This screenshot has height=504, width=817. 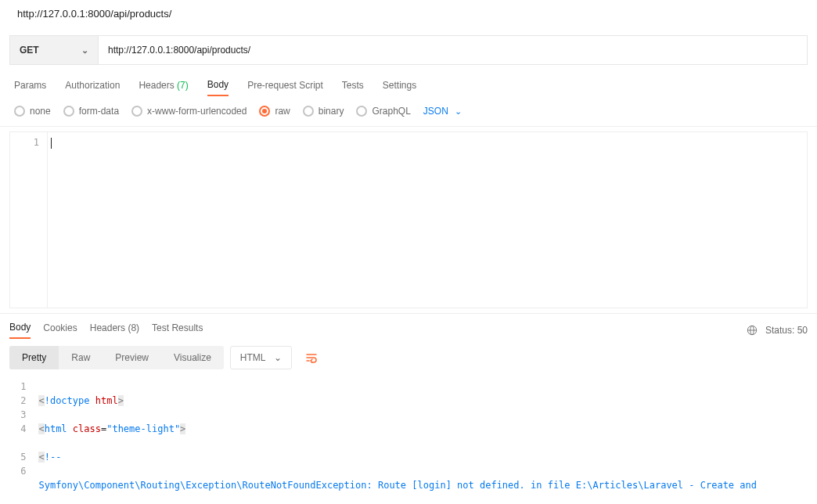 What do you see at coordinates (133, 328) in the screenshot?
I see `resp-headers-count: (8)` at bounding box center [133, 328].